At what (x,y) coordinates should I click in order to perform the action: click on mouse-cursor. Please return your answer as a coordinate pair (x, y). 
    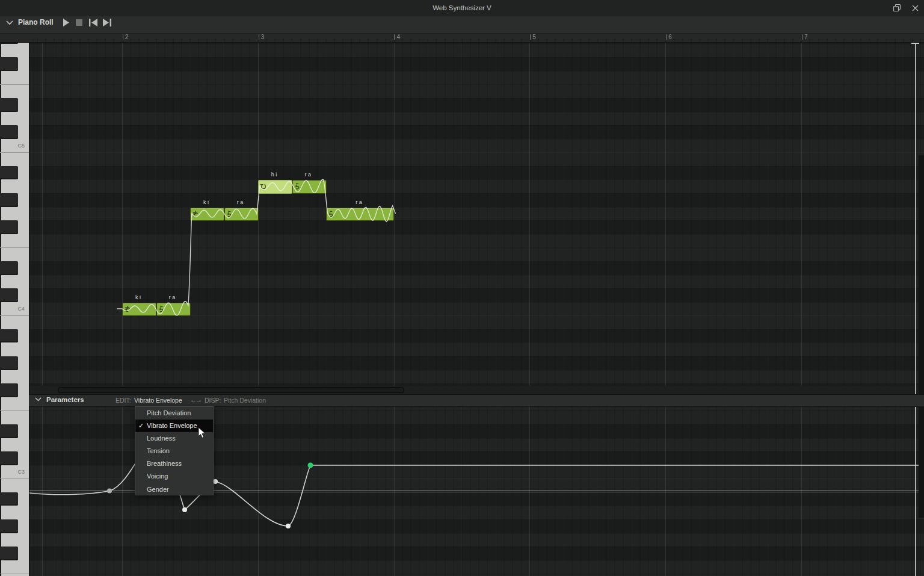
    Looking at the image, I should click on (202, 433).